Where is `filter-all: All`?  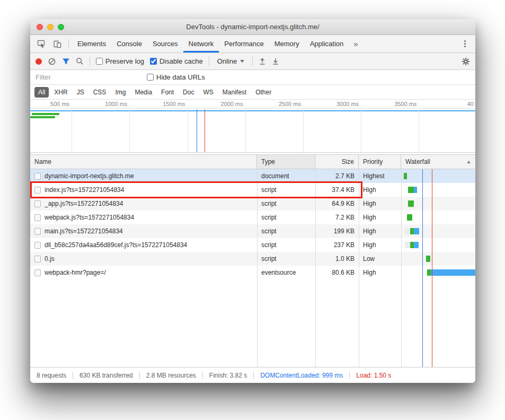 filter-all: All is located at coordinates (41, 92).